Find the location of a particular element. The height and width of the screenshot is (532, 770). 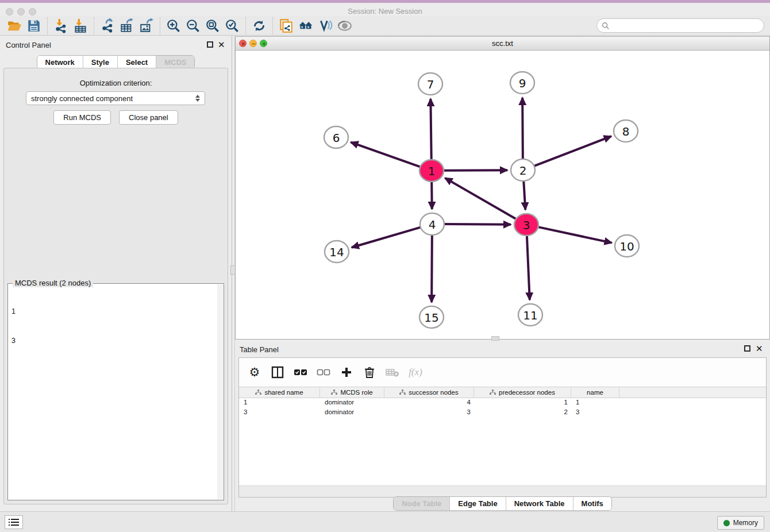

cell-name: 3 is located at coordinates (595, 413).